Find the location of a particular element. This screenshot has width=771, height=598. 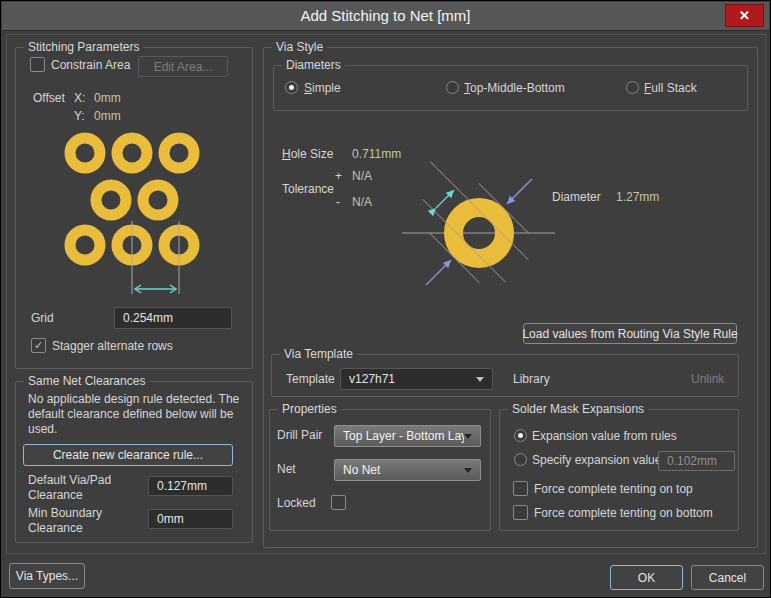

expansion-from-rules-label: Expansion value from rules is located at coordinates (604, 436).